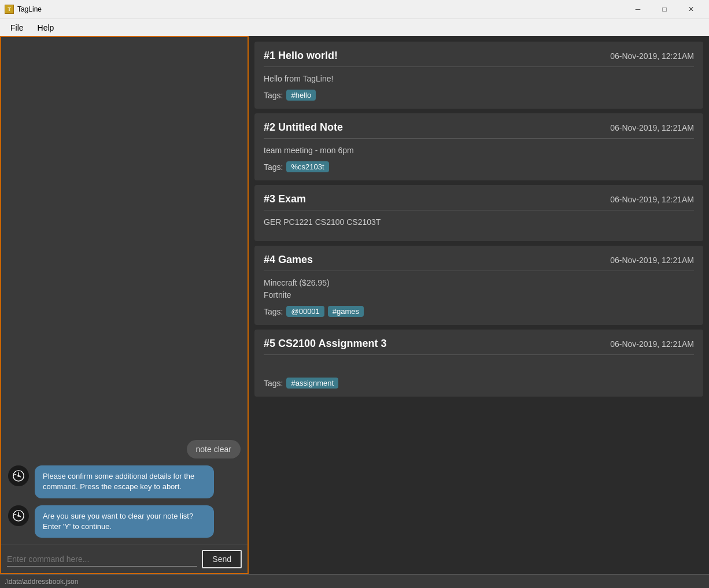 The width and height of the screenshot is (709, 588). I want to click on note-header-1: #1 Hello world! 06-Nov-2019, 12:21AM, so click(479, 58).